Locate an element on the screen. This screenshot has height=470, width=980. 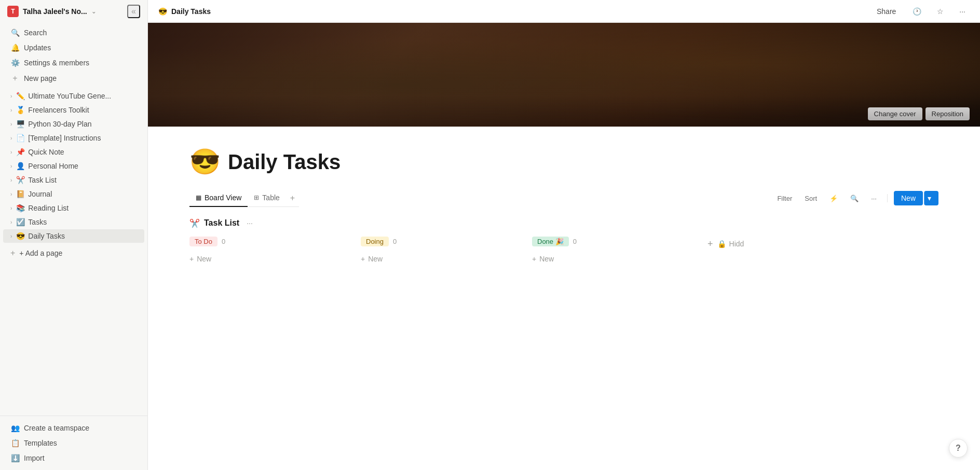
workspace-name: T Talha Jaleel's No... ⌄ is located at coordinates (52, 11).